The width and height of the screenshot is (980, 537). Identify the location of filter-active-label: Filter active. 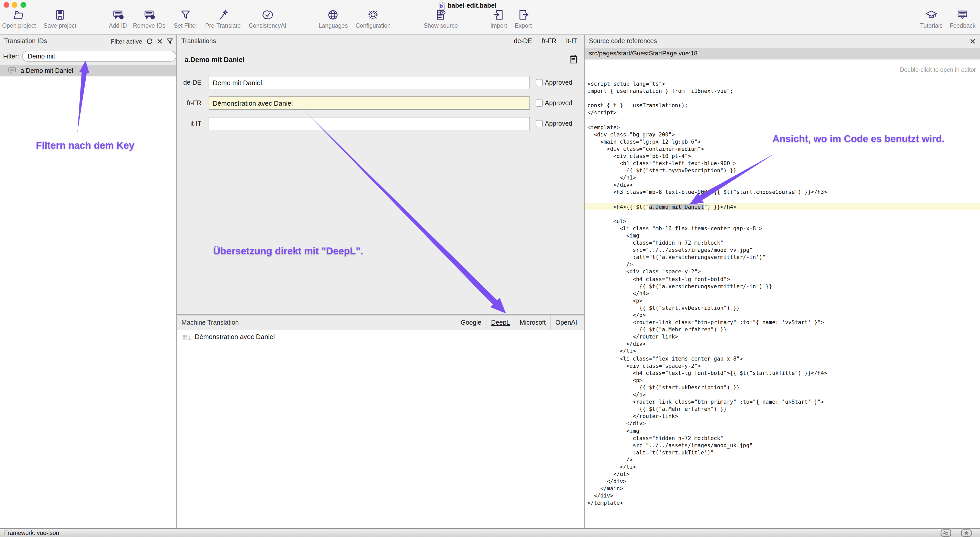
(126, 41).